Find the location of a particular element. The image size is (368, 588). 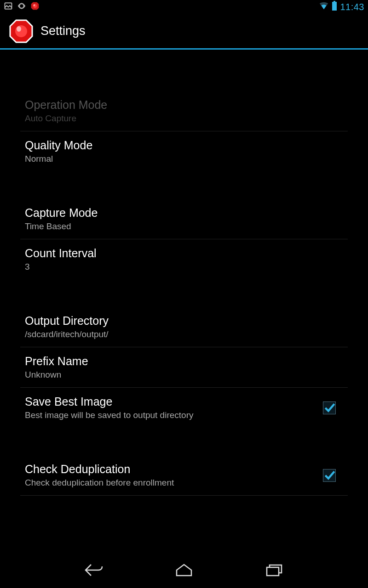

setting-output-directory: Output Directory /sdcard/iritech/output/ is located at coordinates (184, 327).